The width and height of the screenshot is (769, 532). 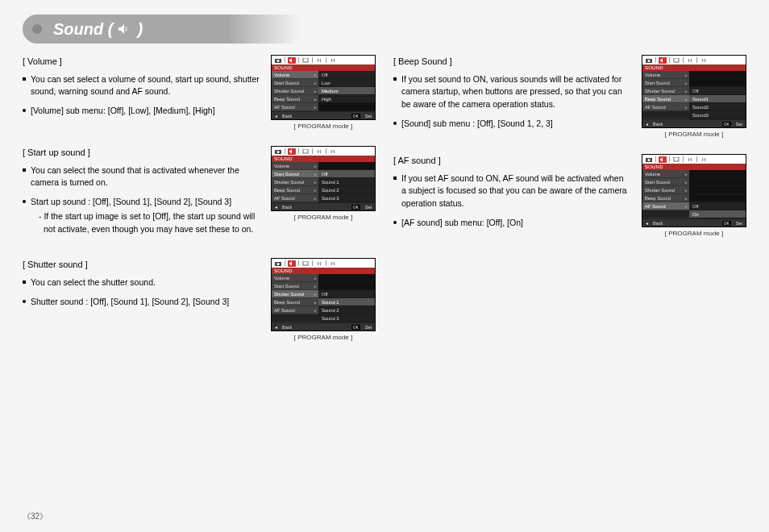 What do you see at coordinates (125, 29) in the screenshot?
I see `speaker-icon` at bounding box center [125, 29].